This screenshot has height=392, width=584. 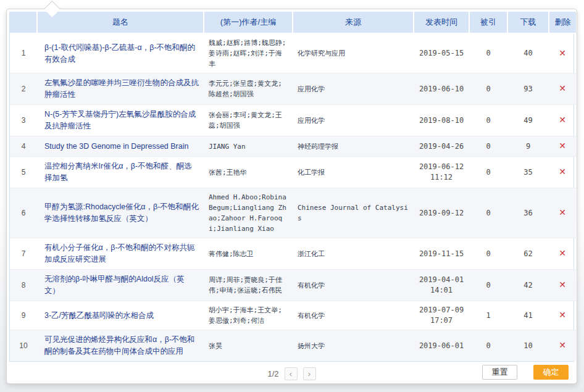 I want to click on cited-count-cell: 1, so click(x=488, y=316).